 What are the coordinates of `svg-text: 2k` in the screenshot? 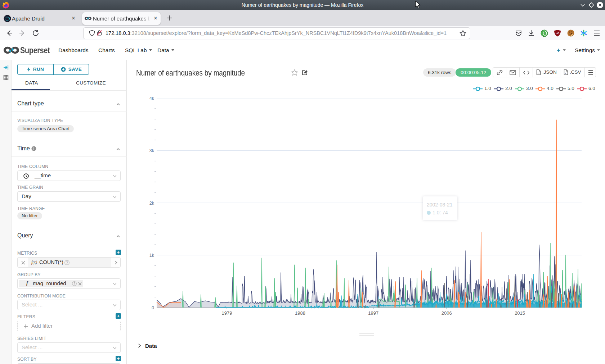 It's located at (152, 203).